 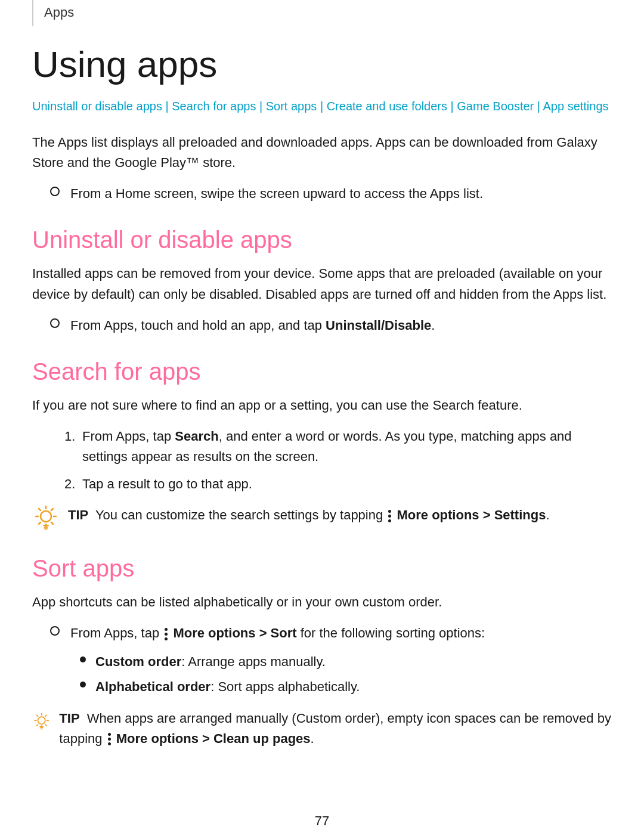 What do you see at coordinates (338, 447) in the screenshot?
I see `search-step-1: 1. From Apps, tap Search, and enter a wo…` at bounding box center [338, 447].